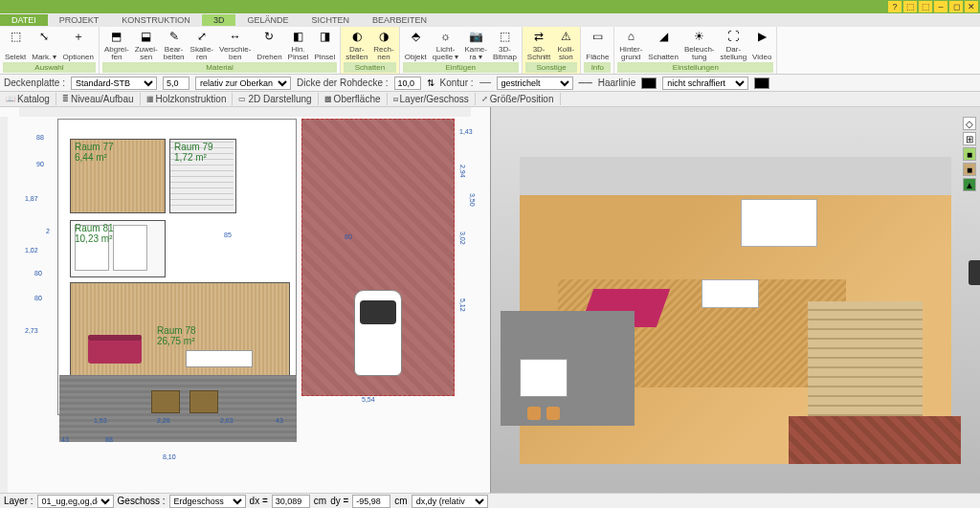  Describe the element at coordinates (969, 185) in the screenshot. I see `tool-chip: ▲` at that location.